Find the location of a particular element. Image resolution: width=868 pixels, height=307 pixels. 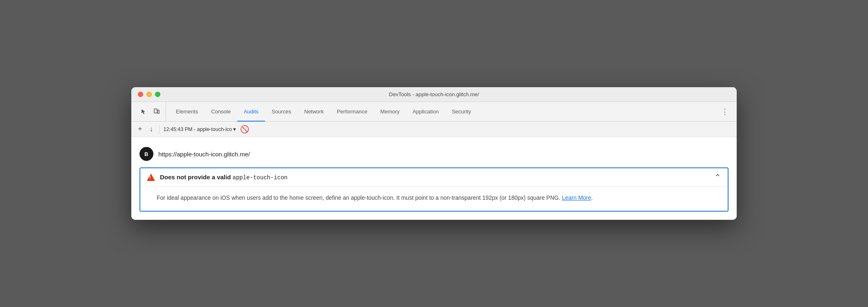

learn-more-link: Learn More is located at coordinates (577, 198).